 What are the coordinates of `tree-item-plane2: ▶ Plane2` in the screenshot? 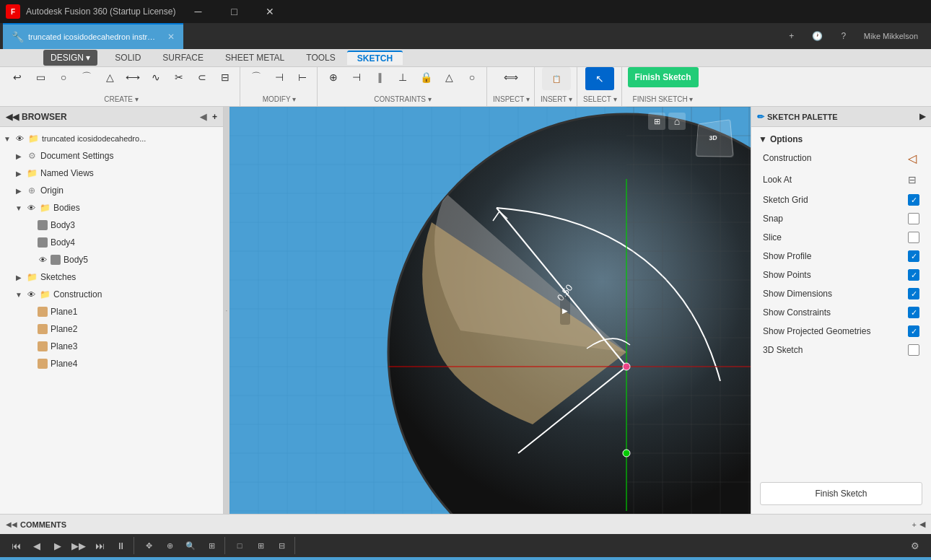 It's located at (111, 329).